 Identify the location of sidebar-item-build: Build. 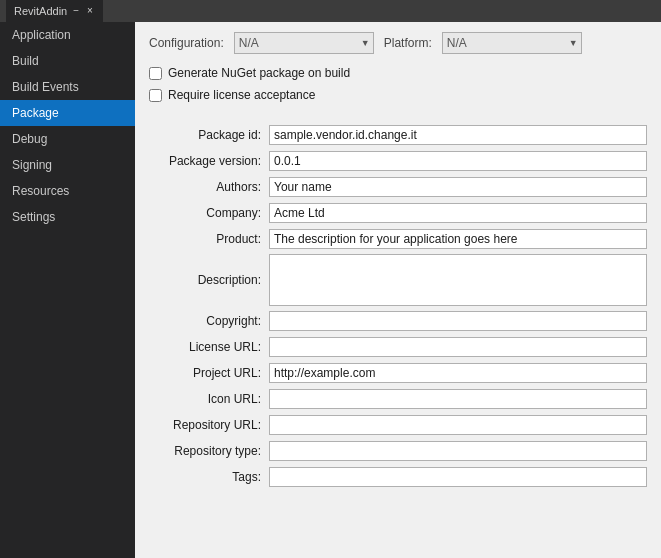
(68, 61).